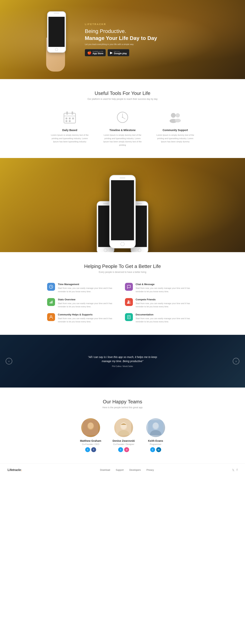 The width and height of the screenshot is (245, 644). Describe the element at coordinates (123, 470) in the screenshot. I see `footer: Lifetrackr. Download Support Developers …` at that location.